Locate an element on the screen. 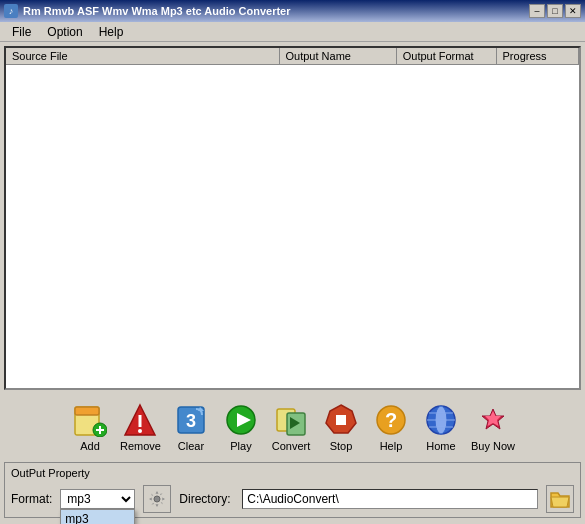  remove-label: Remove is located at coordinates (140, 446).